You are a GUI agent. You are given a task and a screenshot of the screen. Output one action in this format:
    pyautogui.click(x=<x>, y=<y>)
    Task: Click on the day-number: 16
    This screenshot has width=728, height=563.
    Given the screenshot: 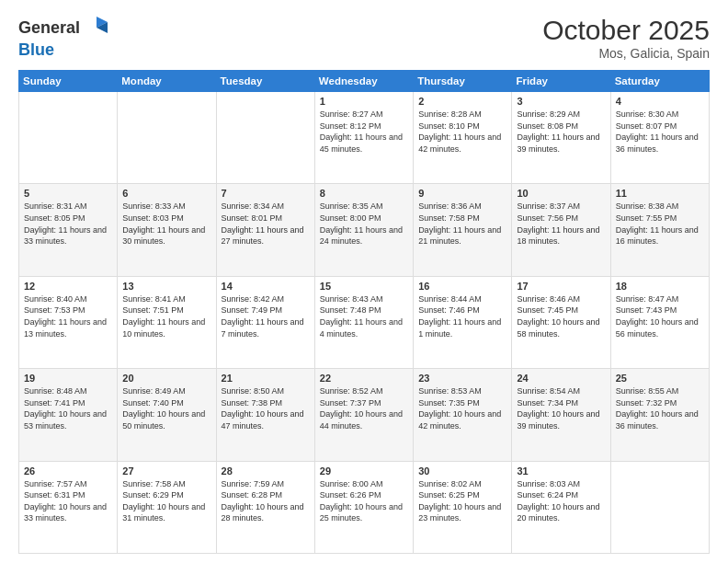 What is the action you would take?
    pyautogui.click(x=462, y=286)
    